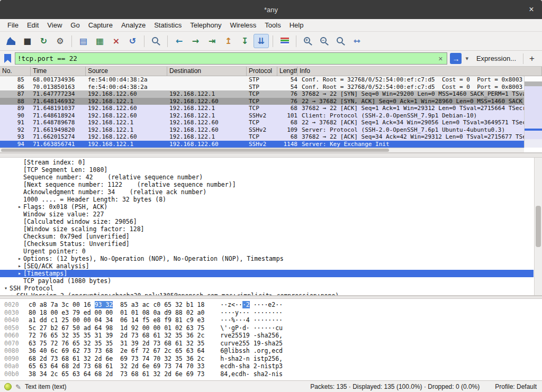 The width and height of the screenshot is (542, 392). What do you see at coordinates (227, 58) in the screenshot?
I see `display-filter-input` at bounding box center [227, 58].